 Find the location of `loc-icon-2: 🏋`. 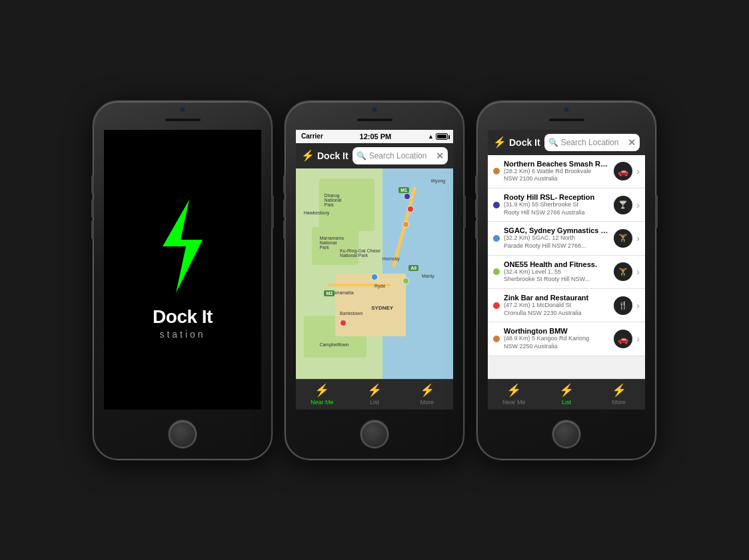

loc-icon-2: 🏋 is located at coordinates (623, 238).